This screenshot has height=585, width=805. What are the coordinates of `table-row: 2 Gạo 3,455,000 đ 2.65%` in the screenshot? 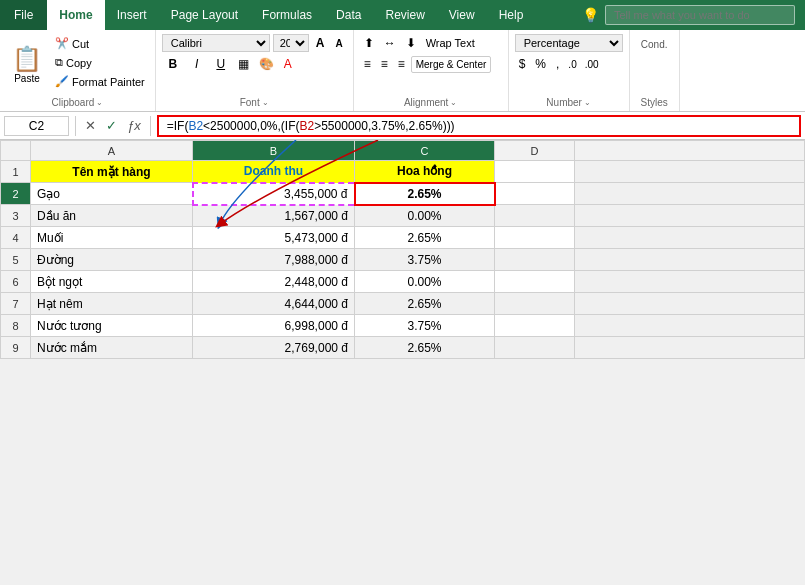 It's located at (403, 194).